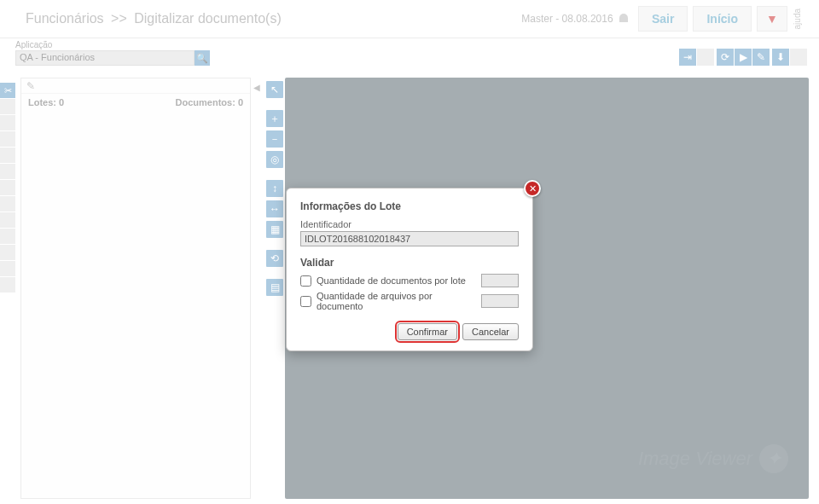  I want to click on confirm-button: Confirmar, so click(427, 332).